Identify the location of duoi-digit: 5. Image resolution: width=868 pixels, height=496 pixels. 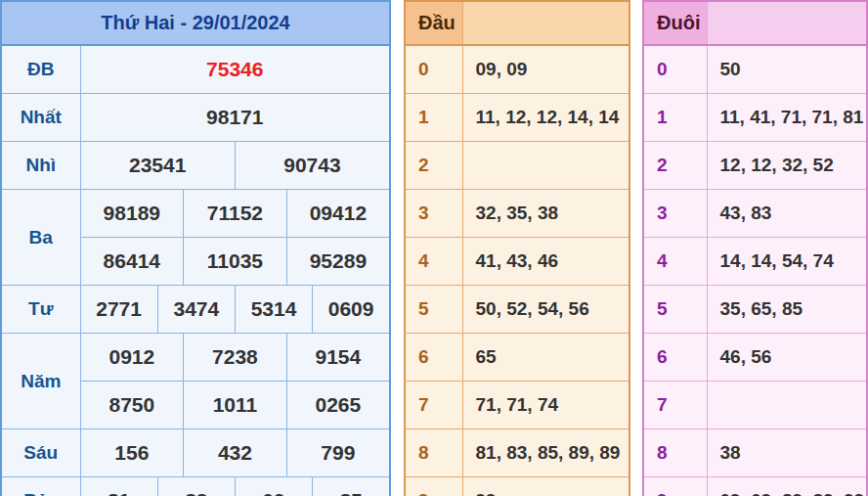
(674, 309).